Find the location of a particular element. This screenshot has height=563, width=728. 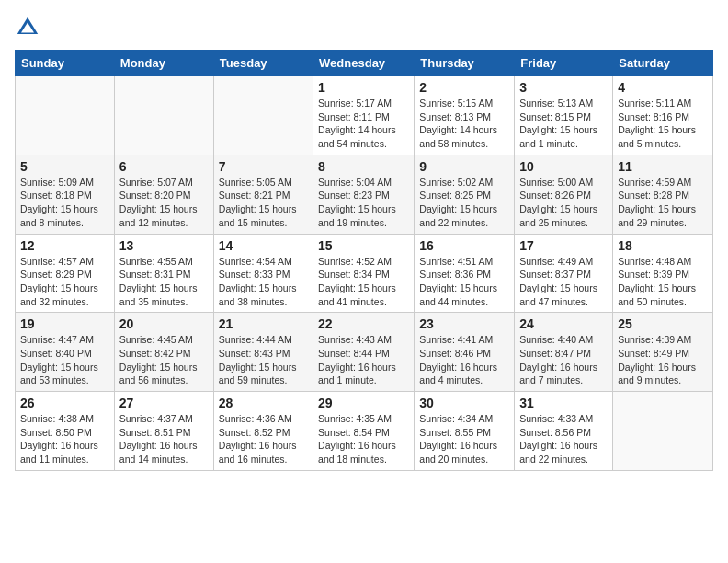

weekday-header-friday: Friday is located at coordinates (564, 63).